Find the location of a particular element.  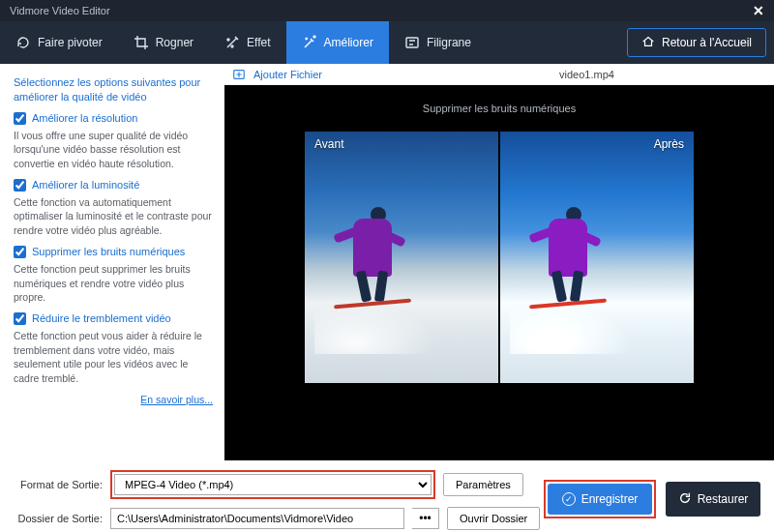

format-label: Format de Sortie: is located at coordinates (58, 485).